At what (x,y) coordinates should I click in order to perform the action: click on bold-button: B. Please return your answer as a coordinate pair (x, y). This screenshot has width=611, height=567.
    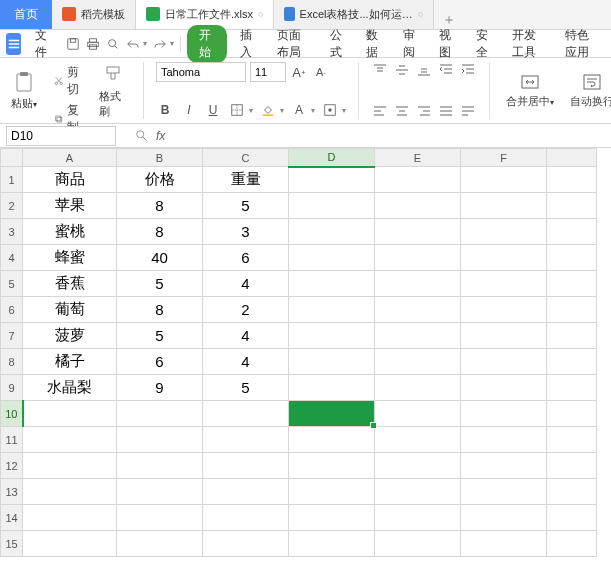
    Looking at the image, I should click on (165, 110).